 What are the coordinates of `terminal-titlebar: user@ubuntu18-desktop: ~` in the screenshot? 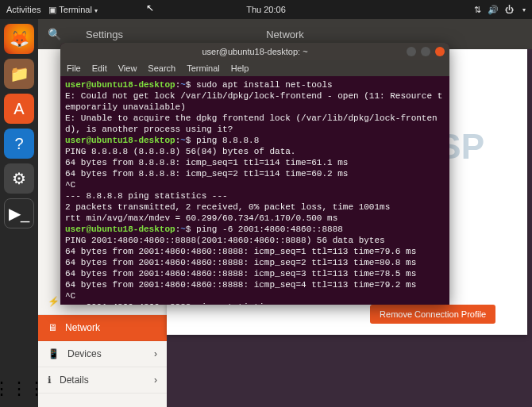 It's located at (255, 52).